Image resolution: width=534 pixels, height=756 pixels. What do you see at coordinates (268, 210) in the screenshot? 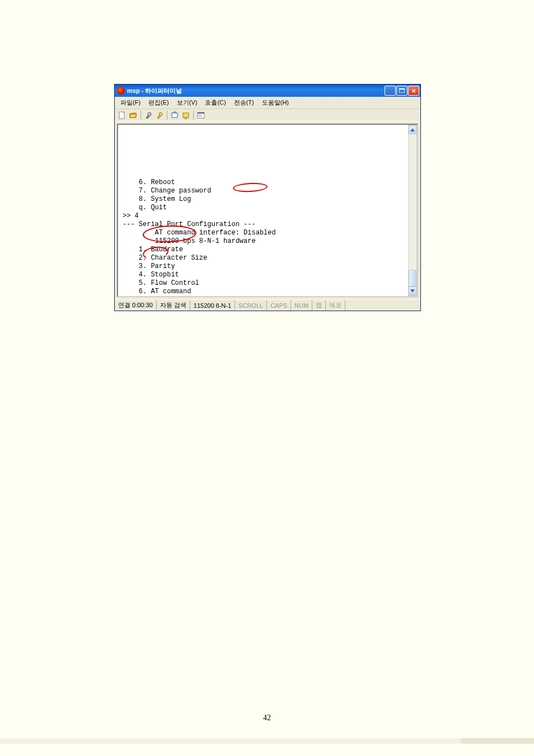
I see `terminal: 6. Reboot 7. Change password 8. System L…` at bounding box center [268, 210].